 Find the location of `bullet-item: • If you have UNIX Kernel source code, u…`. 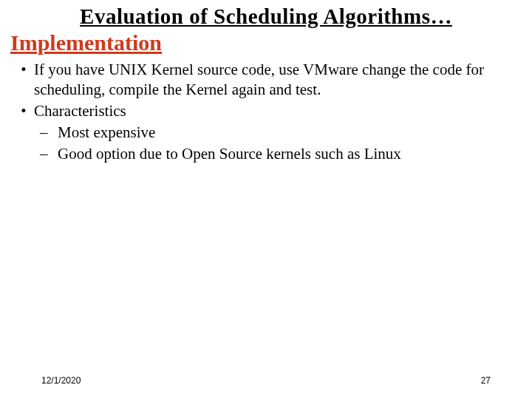

bullet-item: • If you have UNIX Kernel source code, u… is located at coordinates (267, 80).